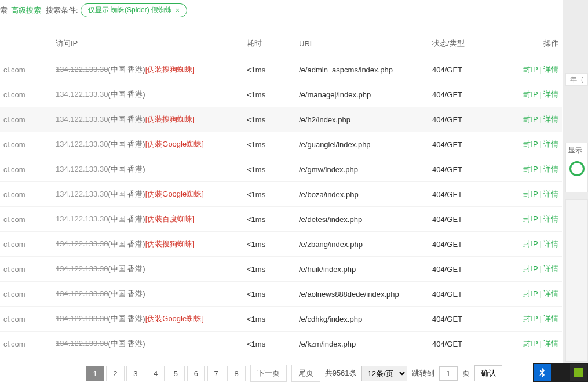  I want to click on table-row: cl.com134.122.133.30(中国 香港)<1ms/e/aolnew…, so click(281, 294).